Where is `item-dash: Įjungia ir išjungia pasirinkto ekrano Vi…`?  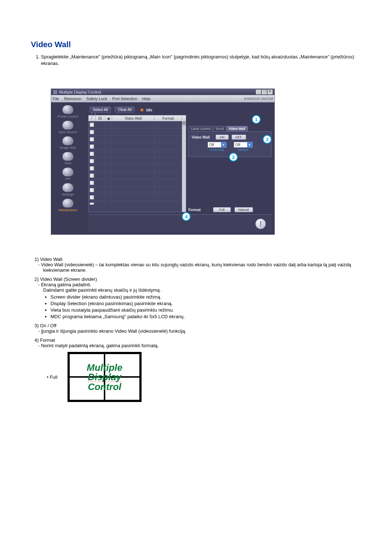
item-dash: Įjungia ir išjungia pasirinkto ekrano Vi… is located at coordinates (198, 331).